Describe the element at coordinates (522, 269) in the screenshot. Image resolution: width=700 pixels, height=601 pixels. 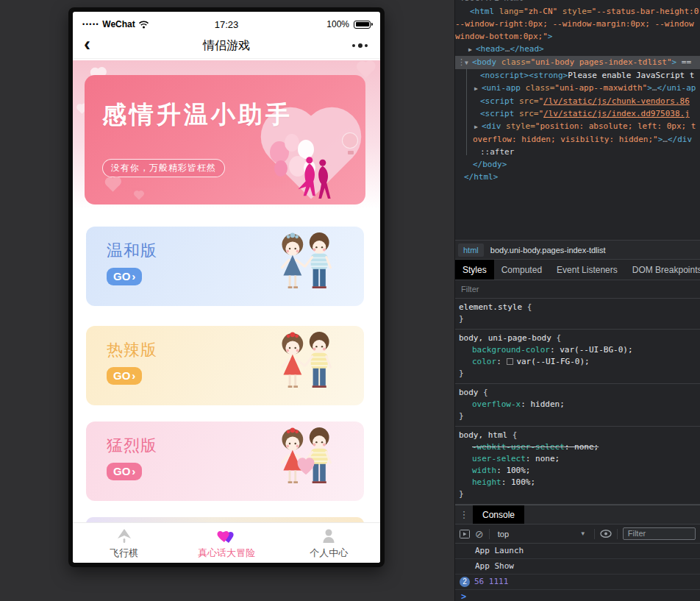
I see `tab-computed: Computed` at that location.